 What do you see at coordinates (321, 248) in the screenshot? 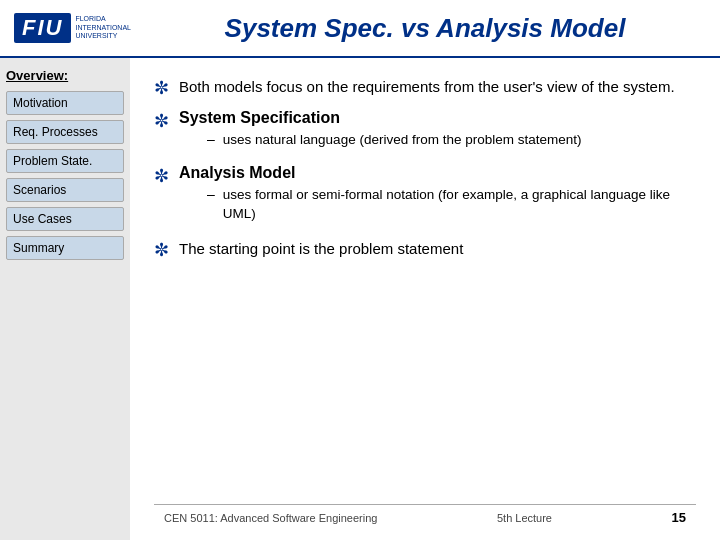
I see `bullet-4-text: The starting point is the problem statem…` at bounding box center [321, 248].